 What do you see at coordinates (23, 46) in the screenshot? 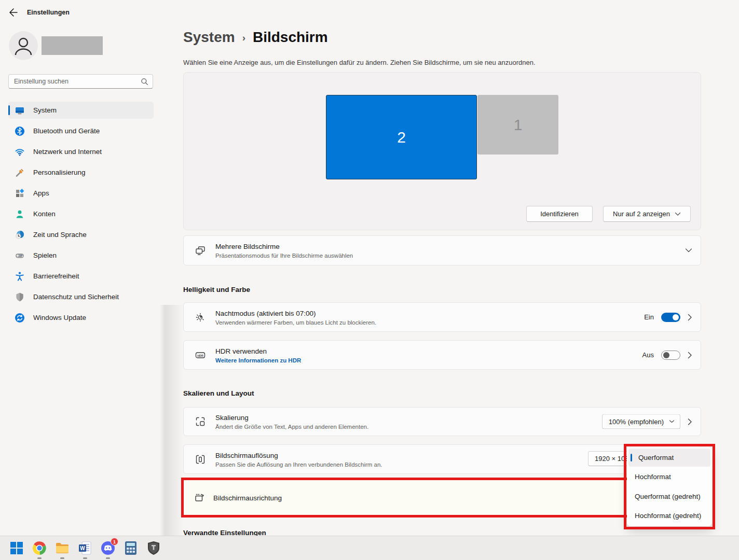
I see `person-icon` at bounding box center [23, 46].